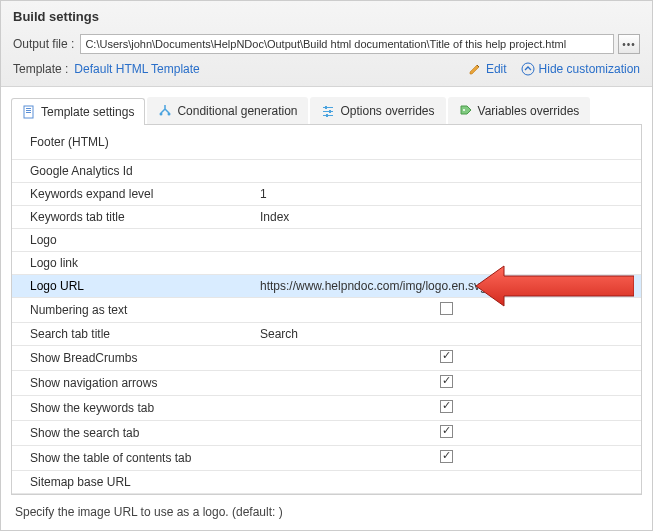 This screenshot has width=653, height=531. What do you see at coordinates (132, 482) in the screenshot?
I see `setting-name: Sitemap base URL` at bounding box center [132, 482].